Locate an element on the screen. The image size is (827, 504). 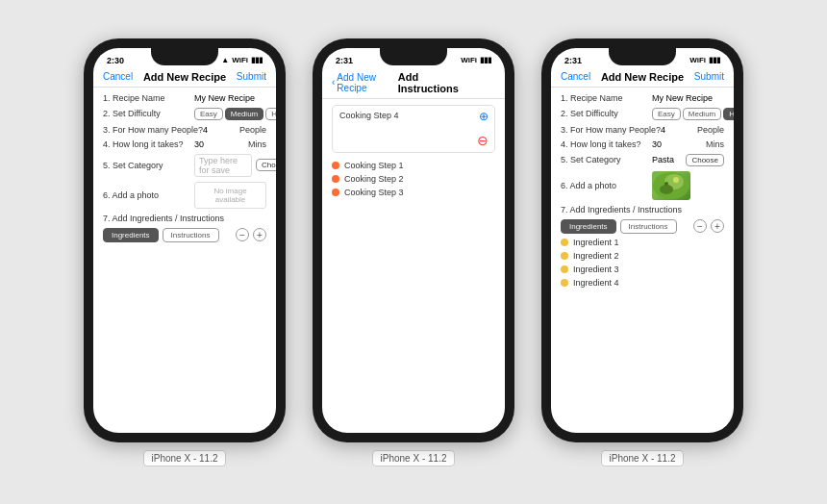
category-label-1: 5. Set Category is located at coordinates (148, 165).